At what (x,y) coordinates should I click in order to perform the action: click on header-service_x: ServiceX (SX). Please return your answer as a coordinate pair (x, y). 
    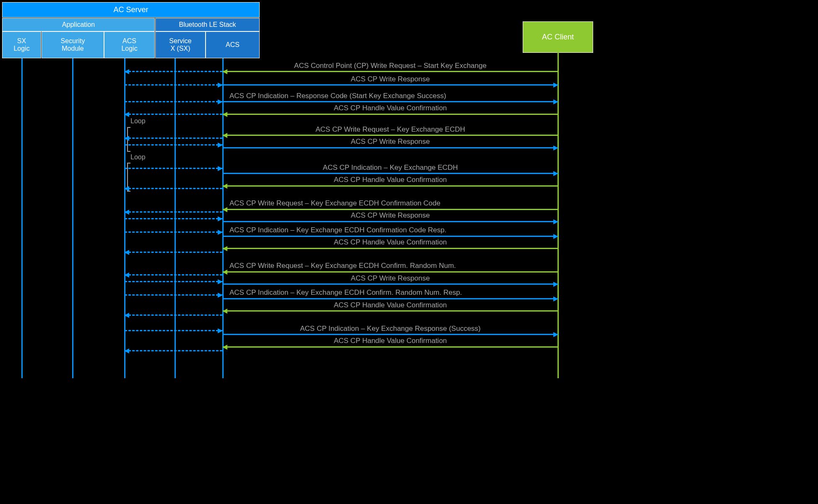
    Looking at the image, I should click on (180, 45).